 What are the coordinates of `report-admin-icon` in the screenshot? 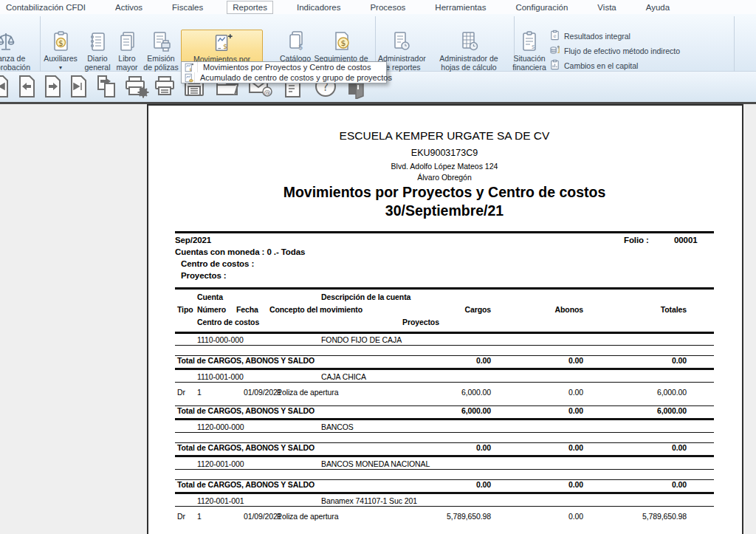 It's located at (401, 42).